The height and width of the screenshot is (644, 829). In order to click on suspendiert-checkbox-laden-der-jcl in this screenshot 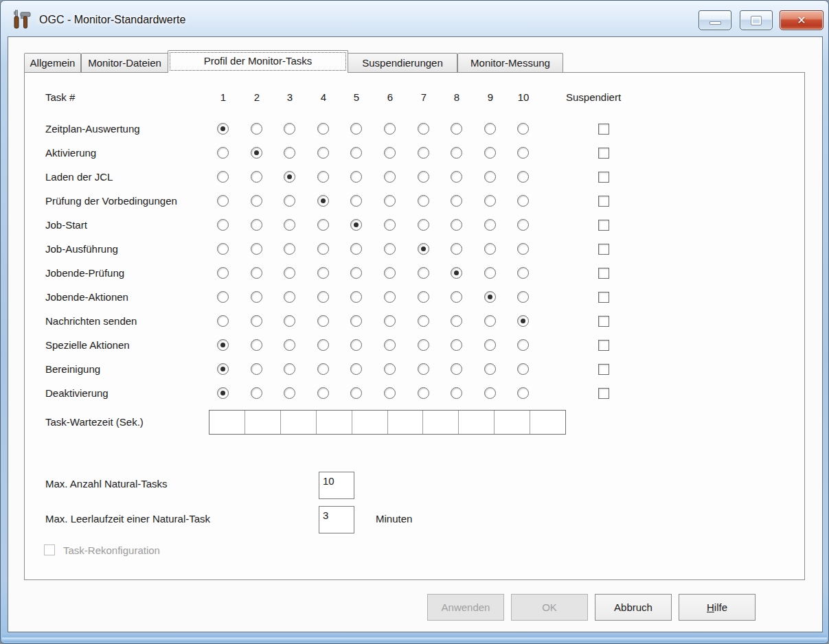, I will do `click(604, 177)`.